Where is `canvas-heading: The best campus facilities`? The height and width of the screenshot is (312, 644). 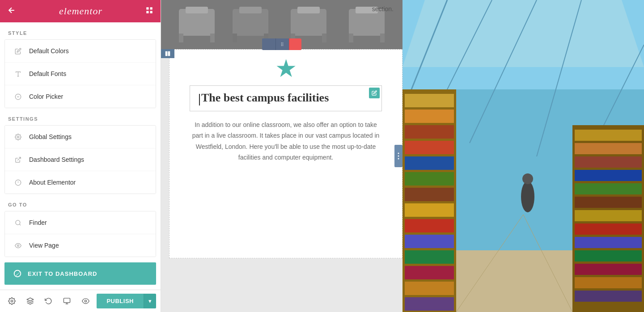 canvas-heading: The best campus facilities is located at coordinates (265, 97).